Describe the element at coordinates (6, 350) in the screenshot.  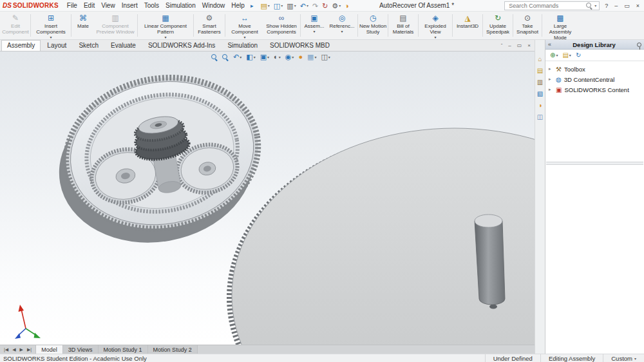
I see `scroll-first-button: |◀` at that location.